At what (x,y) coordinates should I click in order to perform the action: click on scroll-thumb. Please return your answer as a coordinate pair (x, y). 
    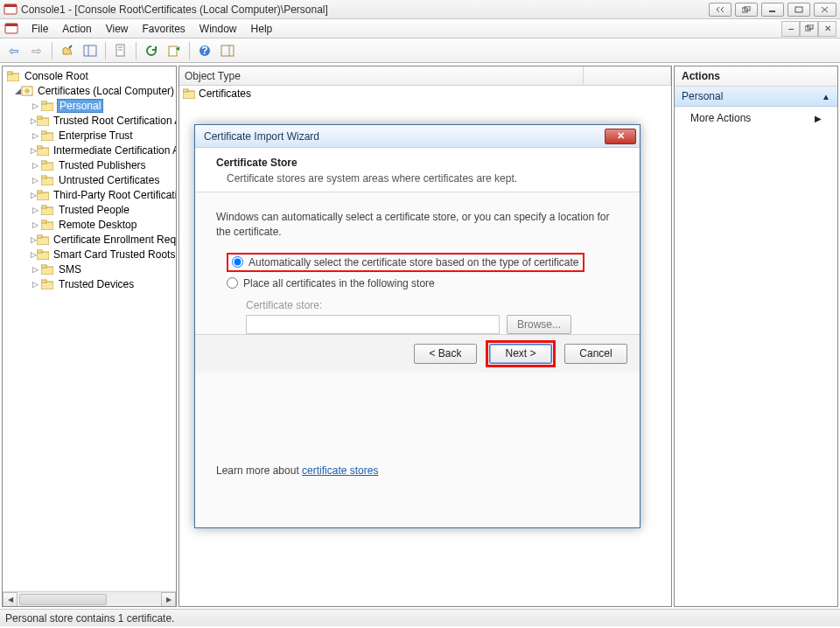
    Looking at the image, I should click on (63, 600).